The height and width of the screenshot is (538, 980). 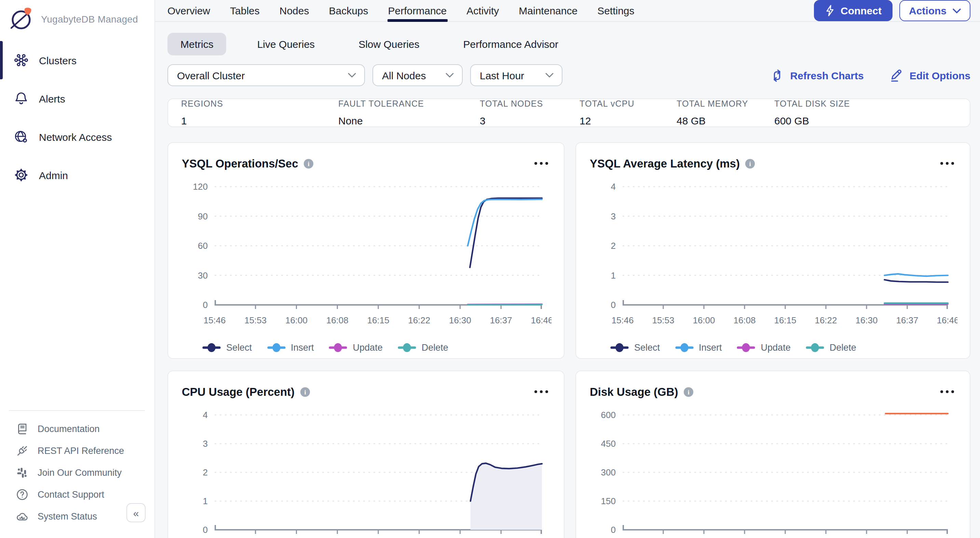 What do you see at coordinates (77, 118) in the screenshot?
I see `sidebar-nav: Clusters Alerts` at bounding box center [77, 118].